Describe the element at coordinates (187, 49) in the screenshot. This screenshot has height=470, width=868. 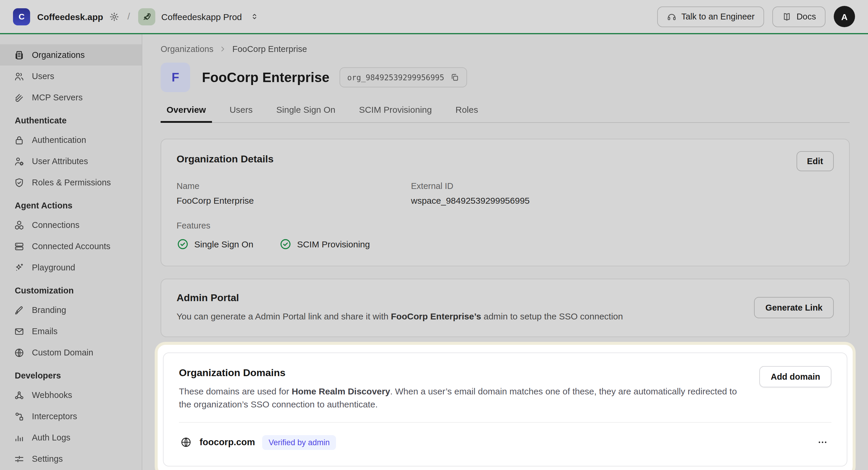
I see `breadcrumb-organizations: Organizations` at that location.